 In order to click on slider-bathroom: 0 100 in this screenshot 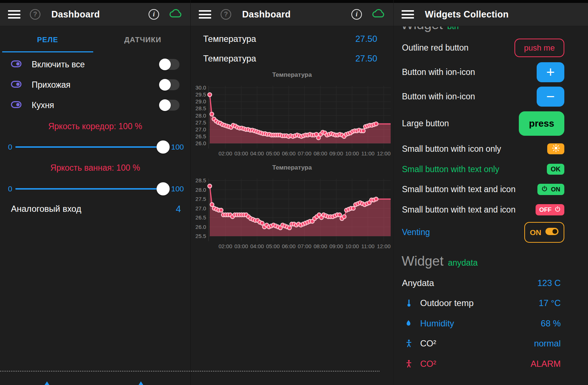, I will do `click(95, 189)`.